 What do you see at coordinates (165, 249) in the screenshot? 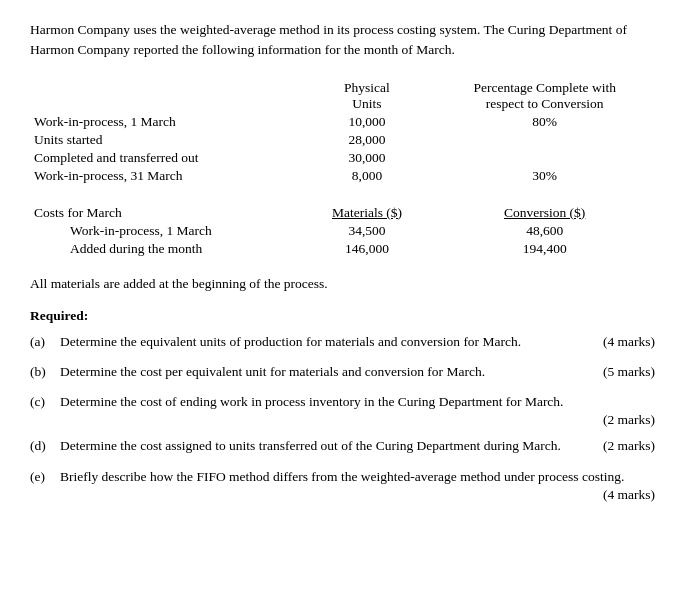
I see `cost-row2-label: Added during the month` at bounding box center [165, 249].